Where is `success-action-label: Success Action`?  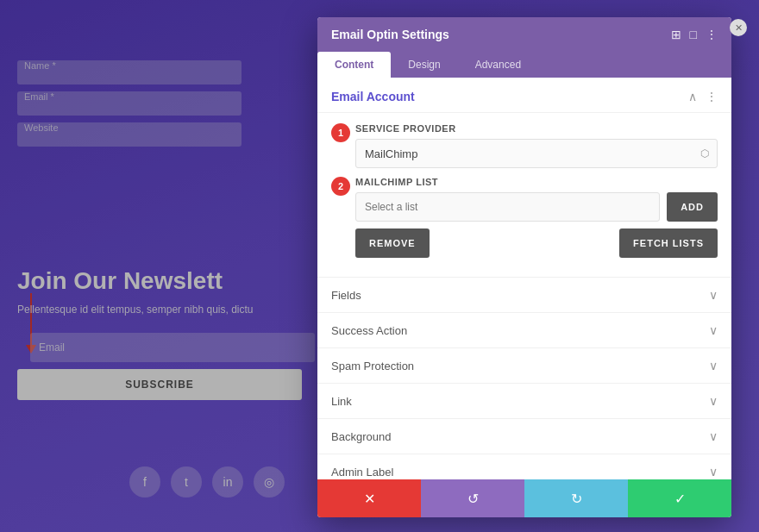
success-action-label: Success Action is located at coordinates (369, 331).